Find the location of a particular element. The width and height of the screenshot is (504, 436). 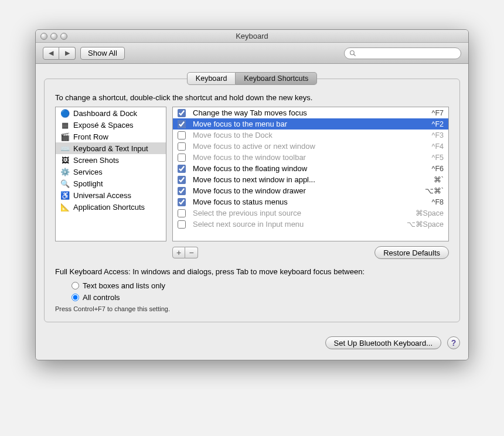

shortcut-label: Change the way Tab moves focus is located at coordinates (292, 113).